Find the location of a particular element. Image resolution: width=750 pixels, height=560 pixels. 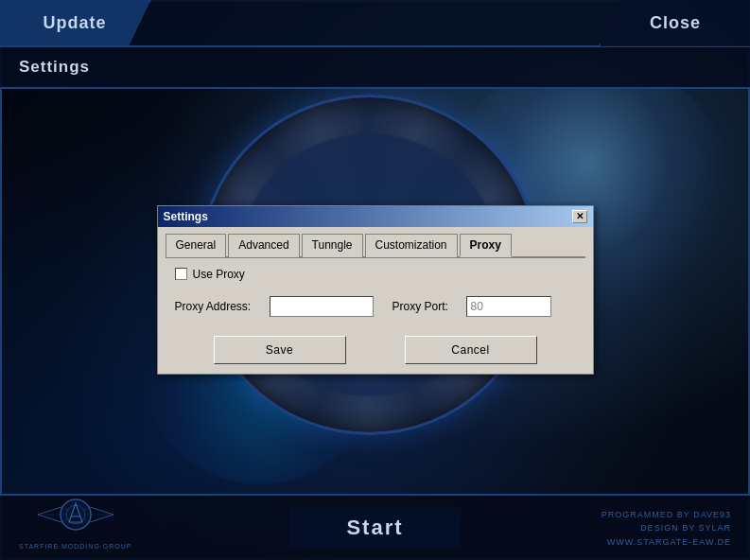

tab-customization: Customization is located at coordinates (411, 246).